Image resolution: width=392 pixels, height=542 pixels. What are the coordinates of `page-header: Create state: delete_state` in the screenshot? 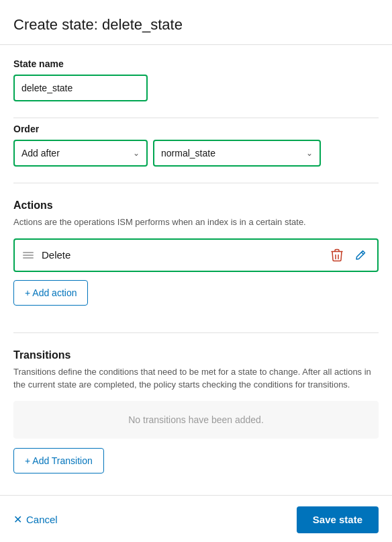 It's located at (196, 23).